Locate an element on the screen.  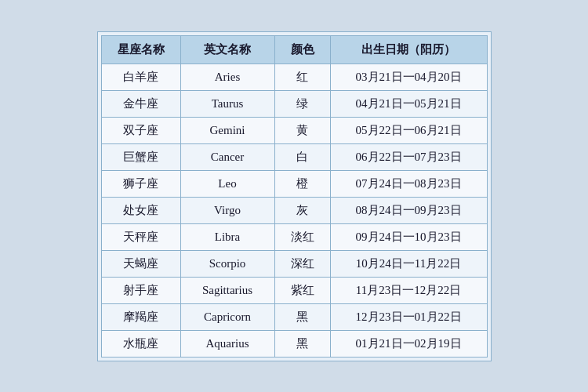
table-row: 白羊座Aries红03月21日一04月20日 is located at coordinates (294, 77).